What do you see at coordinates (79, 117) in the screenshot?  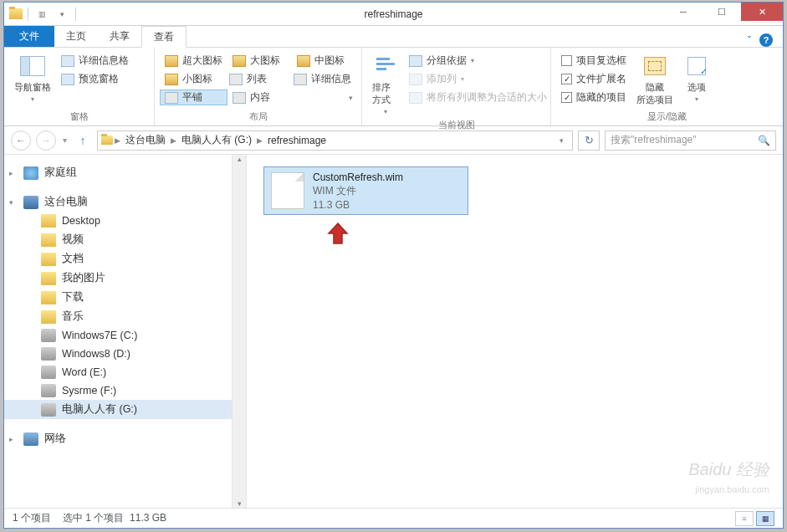 I see `group-label-panes: 窗格` at bounding box center [79, 117].